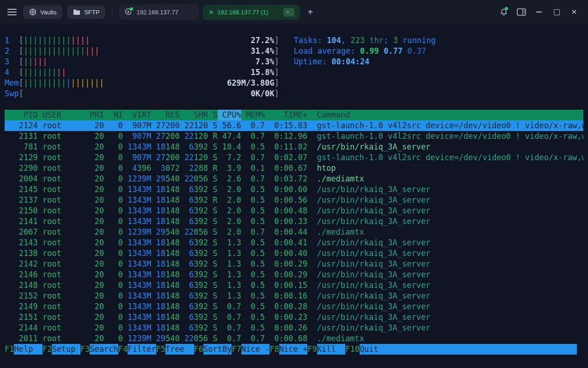 The image size is (588, 368). I want to click on cell-virt: 1343M, so click(137, 318).